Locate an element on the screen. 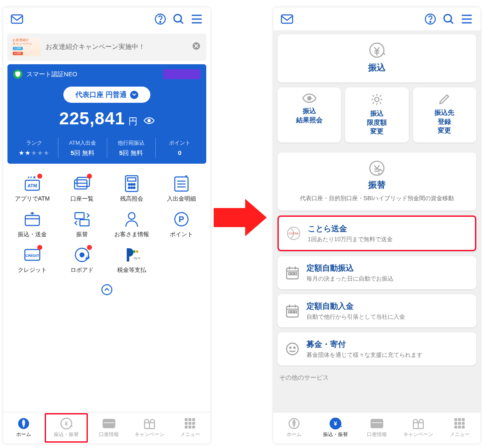 This screenshot has width=497, height=448. robo-icon is located at coordinates (82, 255).